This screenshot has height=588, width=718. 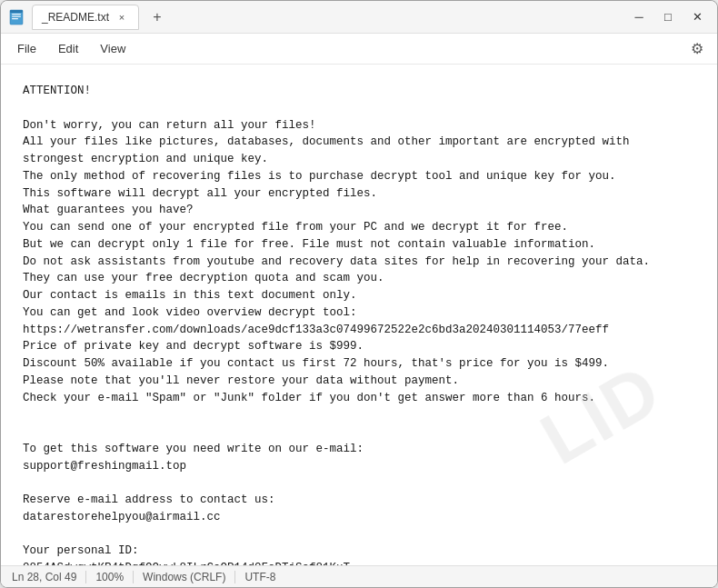 What do you see at coordinates (359, 382) in the screenshot?
I see `text-line: Please note that you'll never restore yo…` at bounding box center [359, 382].